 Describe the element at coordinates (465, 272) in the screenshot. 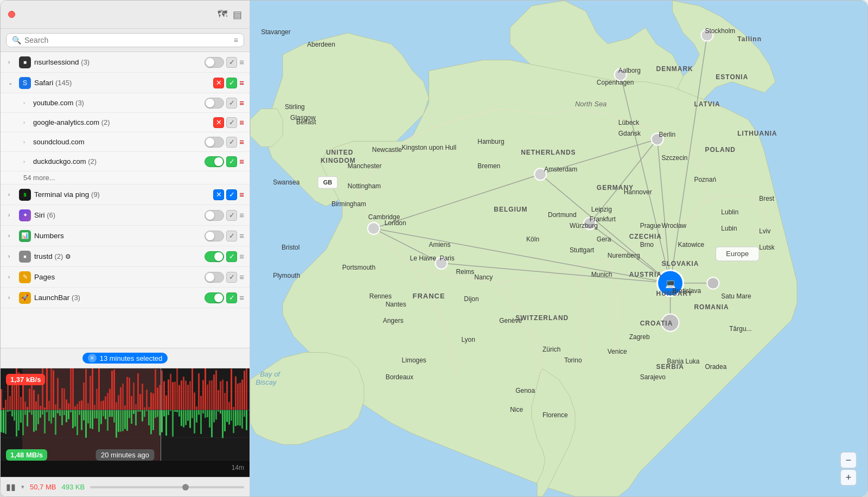

I see `svg-text: Reims` at that location.